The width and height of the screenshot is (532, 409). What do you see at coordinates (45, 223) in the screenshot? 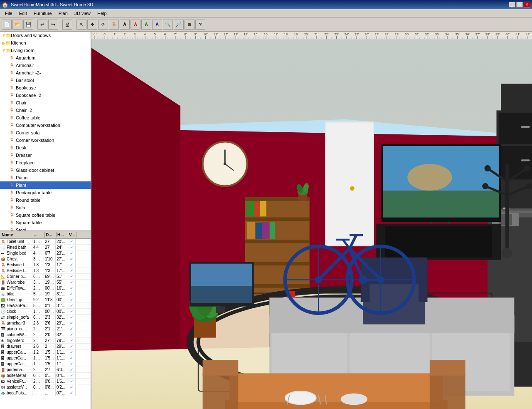
I see `tree-item-square-table: 🪑Square table` at bounding box center [45, 223].